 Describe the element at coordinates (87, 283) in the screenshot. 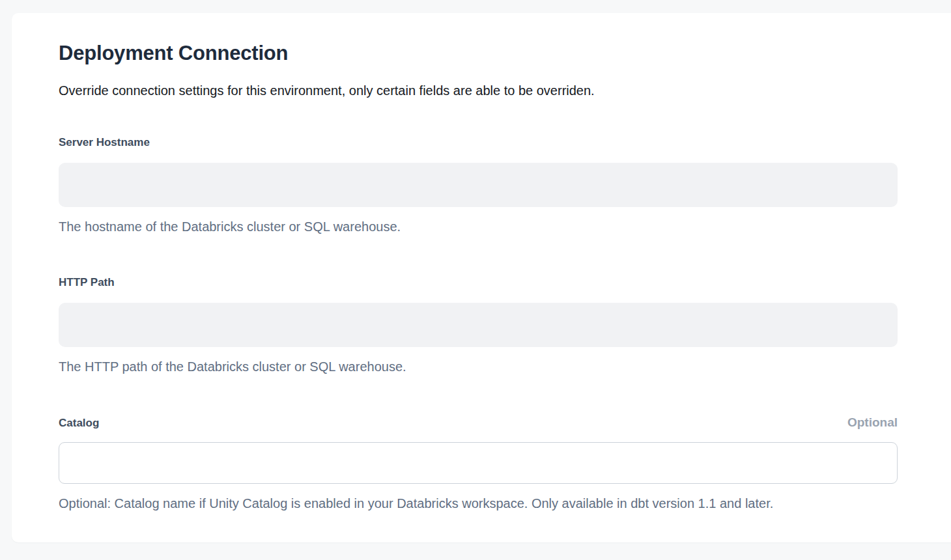

I see `http-path-label: HTTP Path` at that location.